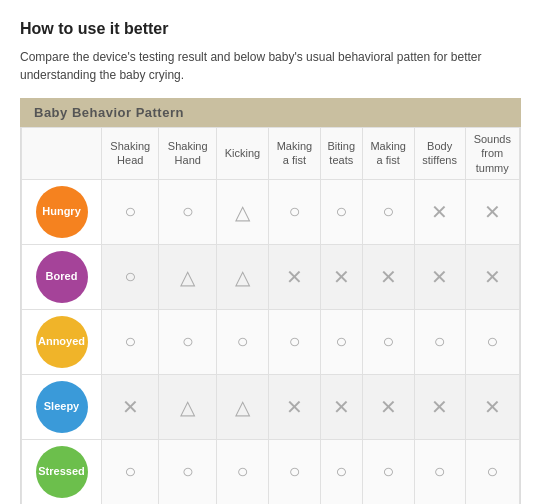  I want to click on symbol-cell-r2-c5: ○, so click(388, 342).